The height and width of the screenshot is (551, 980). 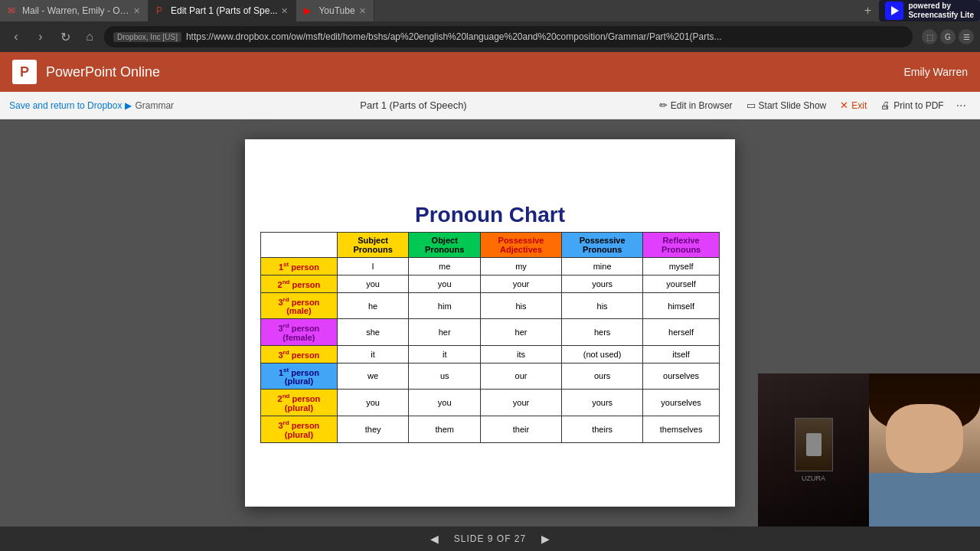 I want to click on tab-youtube-close: ✕, so click(x=363, y=11).